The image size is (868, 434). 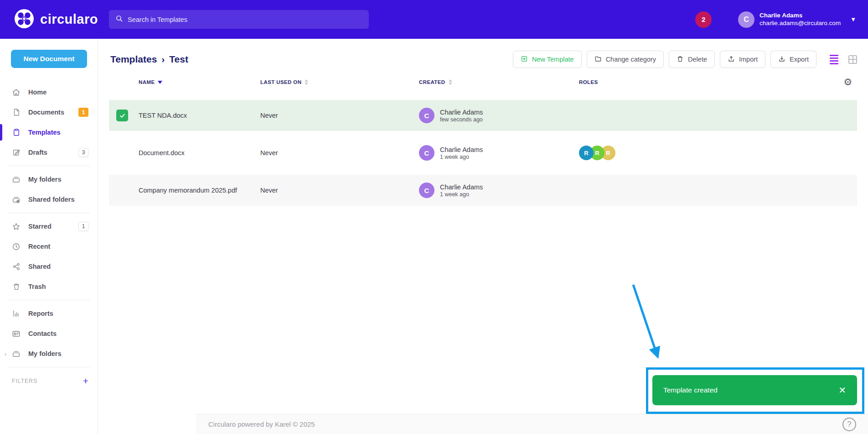 What do you see at coordinates (499, 82) in the screenshot?
I see `column-header-created: CREATED` at bounding box center [499, 82].